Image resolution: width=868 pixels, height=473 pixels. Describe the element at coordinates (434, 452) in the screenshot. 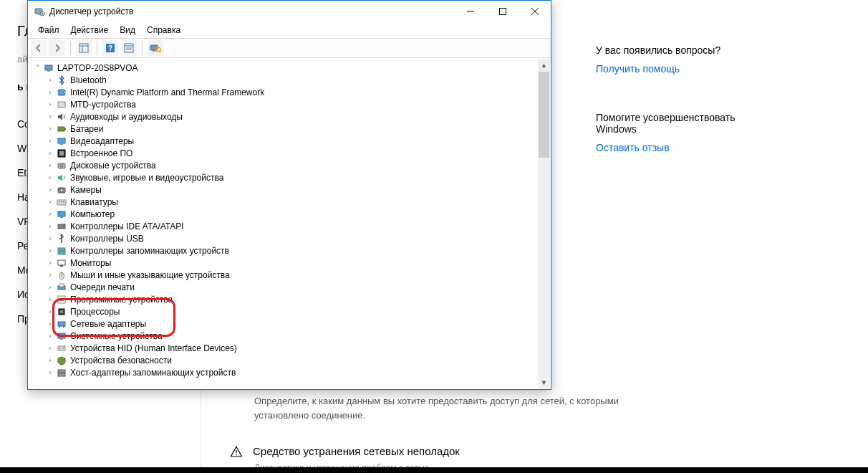

I see `troubleshoot-row: Средство устранения сетевых неполадок` at that location.